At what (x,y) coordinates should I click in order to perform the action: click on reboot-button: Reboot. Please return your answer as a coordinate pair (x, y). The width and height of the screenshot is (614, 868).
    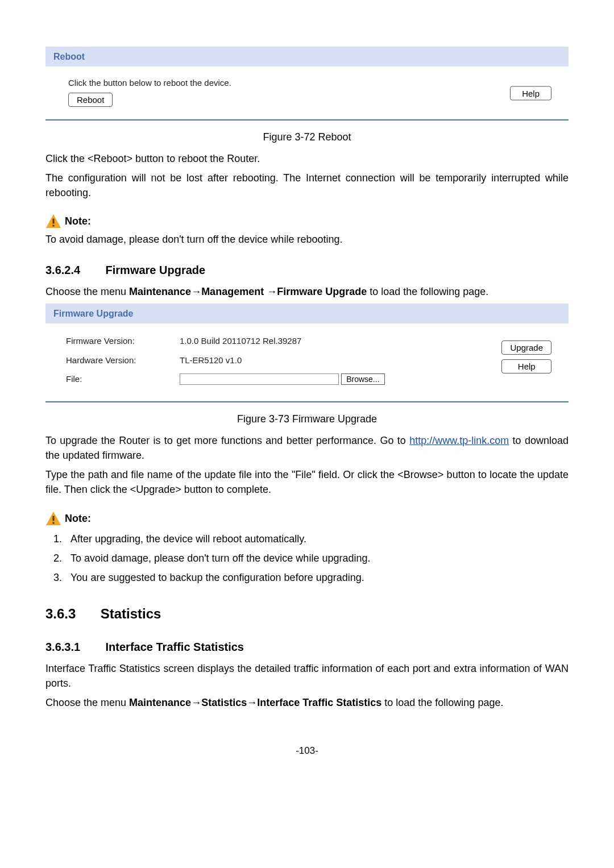
    Looking at the image, I should click on (90, 100).